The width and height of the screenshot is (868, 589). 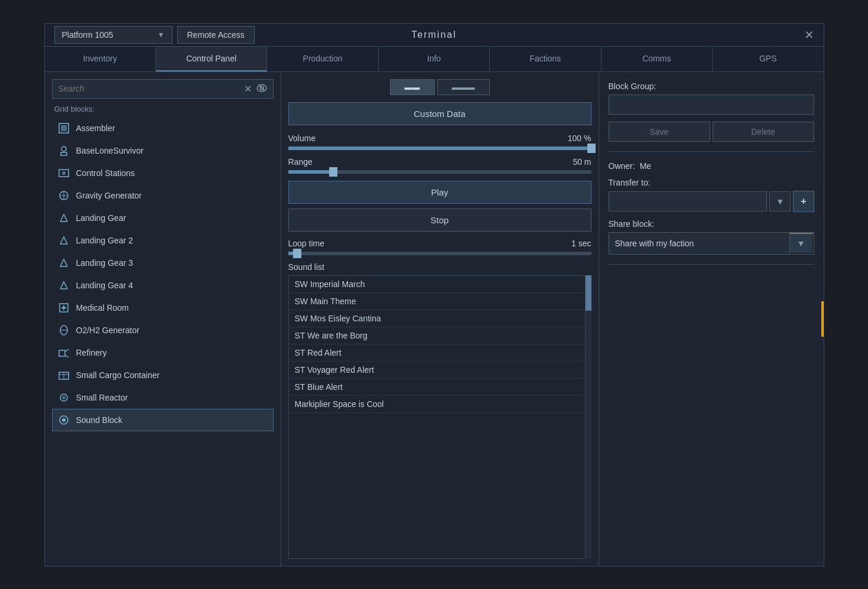 I want to click on block-name: Landing Gear 4, so click(x=105, y=285).